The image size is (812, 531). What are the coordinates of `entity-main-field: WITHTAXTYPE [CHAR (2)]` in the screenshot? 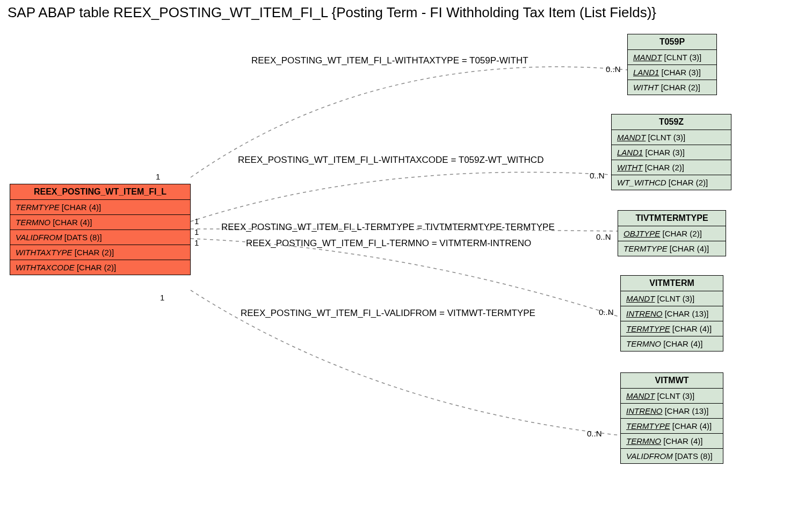 It's located at (100, 253).